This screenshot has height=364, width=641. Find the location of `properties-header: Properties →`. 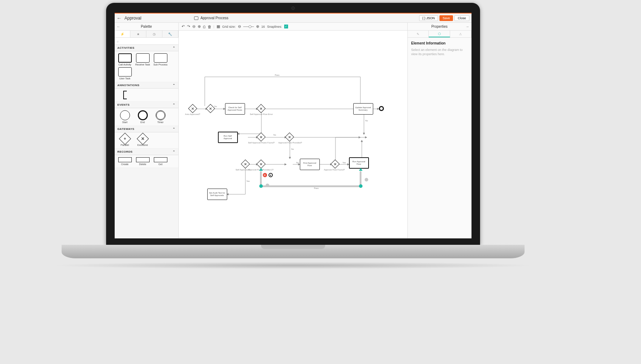

properties-header: Properties → is located at coordinates (439, 26).